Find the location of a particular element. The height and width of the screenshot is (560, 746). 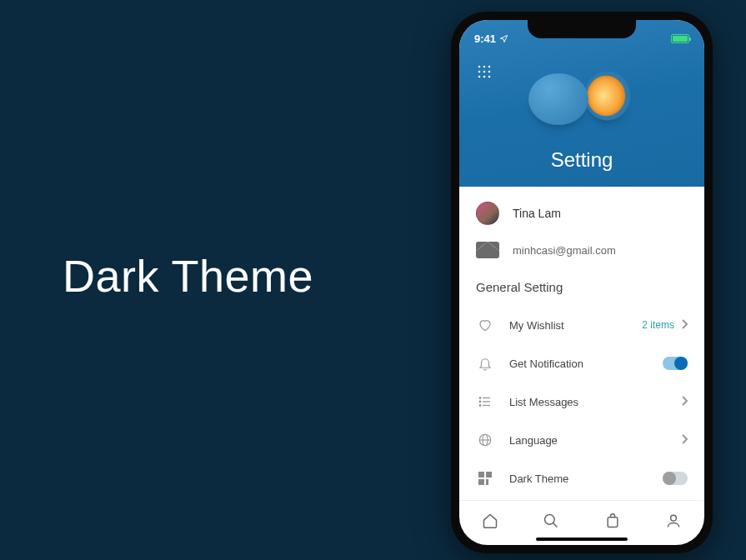

mail-icon is located at coordinates (488, 250).